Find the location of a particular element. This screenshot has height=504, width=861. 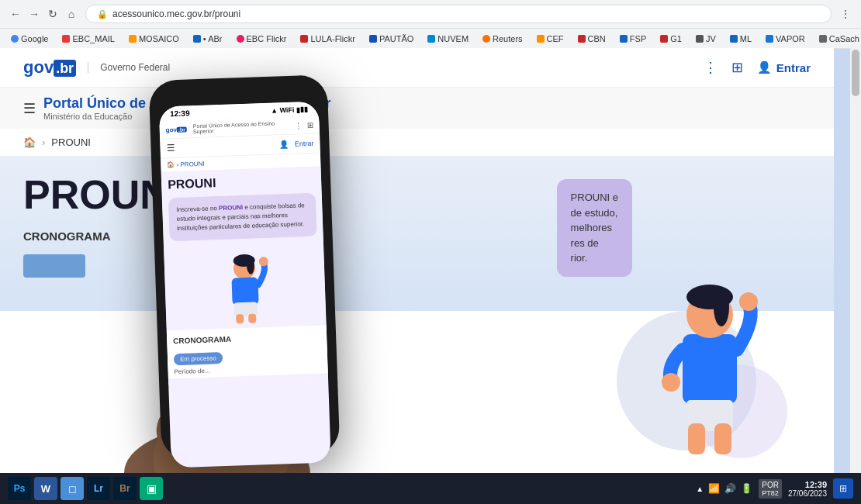

phone-prouni-bold: PROUNI is located at coordinates (231, 208).